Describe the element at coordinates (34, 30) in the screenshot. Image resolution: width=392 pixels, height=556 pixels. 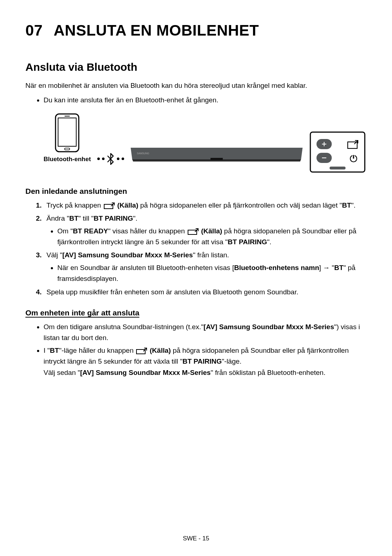
I see `chapter-number: 07` at that location.